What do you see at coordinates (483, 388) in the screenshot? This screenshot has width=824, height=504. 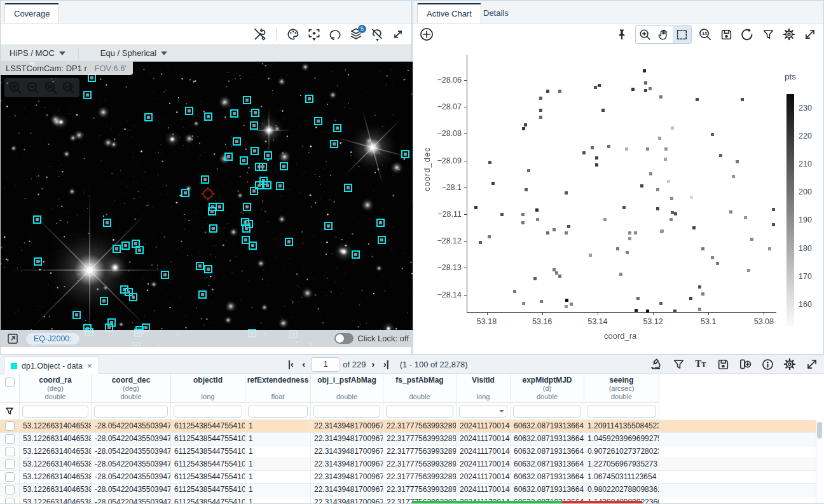 I see `column-header: VisitId long` at bounding box center [483, 388].